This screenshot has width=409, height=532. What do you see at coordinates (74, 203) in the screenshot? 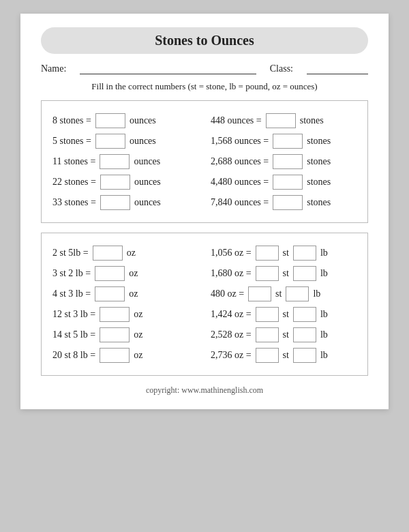
I see `left-question: 33 stones =` at bounding box center [74, 203].